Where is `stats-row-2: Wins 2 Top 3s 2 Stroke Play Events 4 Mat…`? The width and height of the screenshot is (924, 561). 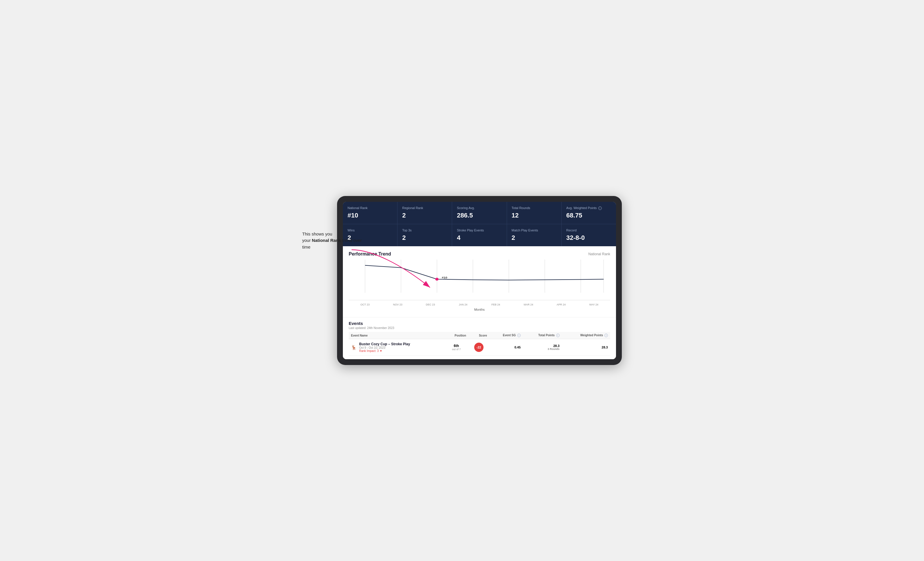 stats-row-2: Wins 2 Top 3s 2 Stroke Play Events 4 Mat… is located at coordinates (479, 235).